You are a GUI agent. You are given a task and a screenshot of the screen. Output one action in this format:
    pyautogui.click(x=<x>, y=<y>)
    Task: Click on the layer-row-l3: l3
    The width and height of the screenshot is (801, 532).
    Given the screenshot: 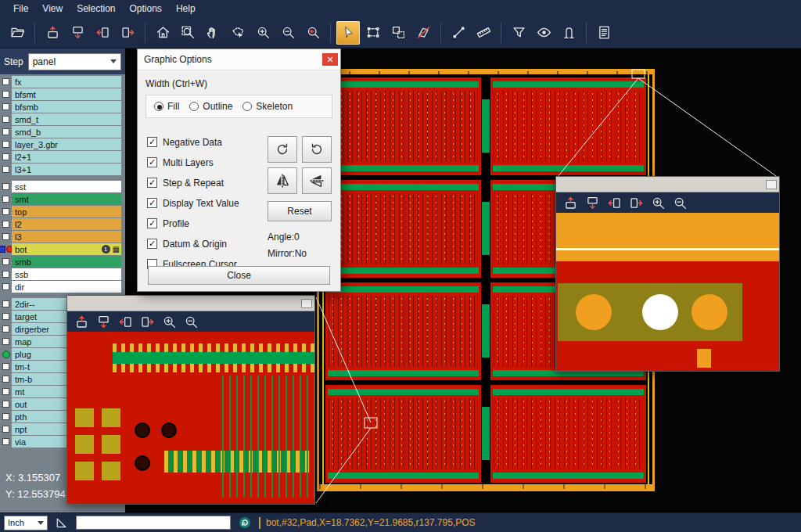 What is the action you would take?
    pyautogui.click(x=63, y=236)
    